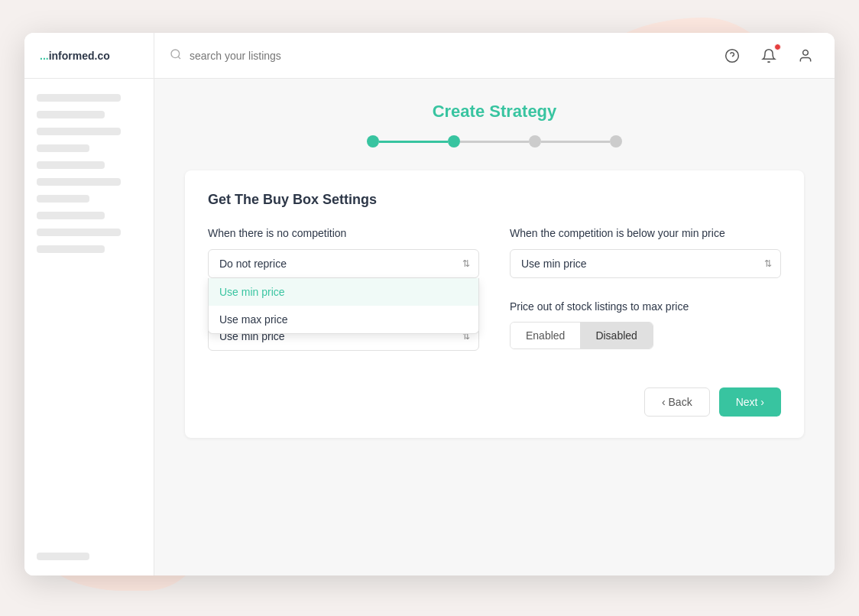 The image size is (859, 616). I want to click on header: ...informed.co, so click(430, 56).